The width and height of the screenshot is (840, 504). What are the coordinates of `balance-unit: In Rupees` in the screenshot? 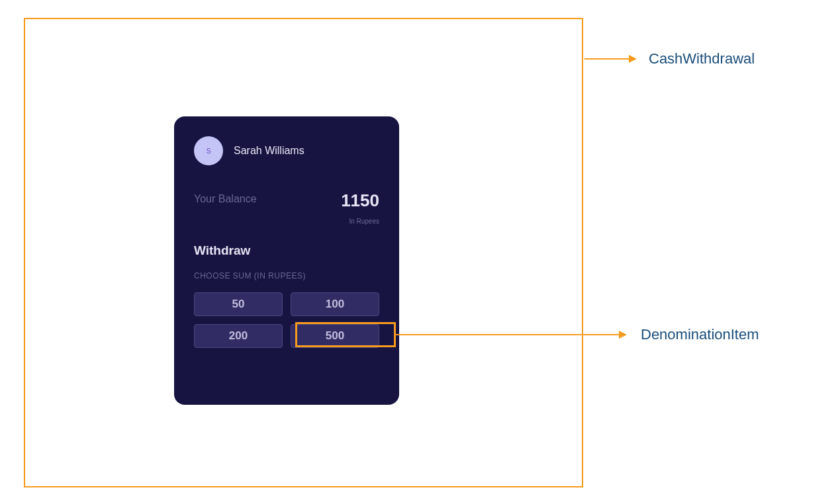 It's located at (360, 221).